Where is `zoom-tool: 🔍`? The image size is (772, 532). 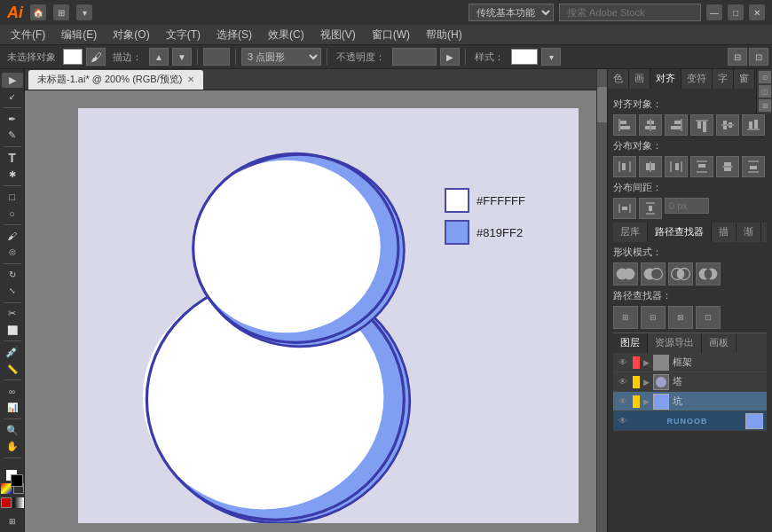 zoom-tool: 🔍 is located at coordinates (12, 431).